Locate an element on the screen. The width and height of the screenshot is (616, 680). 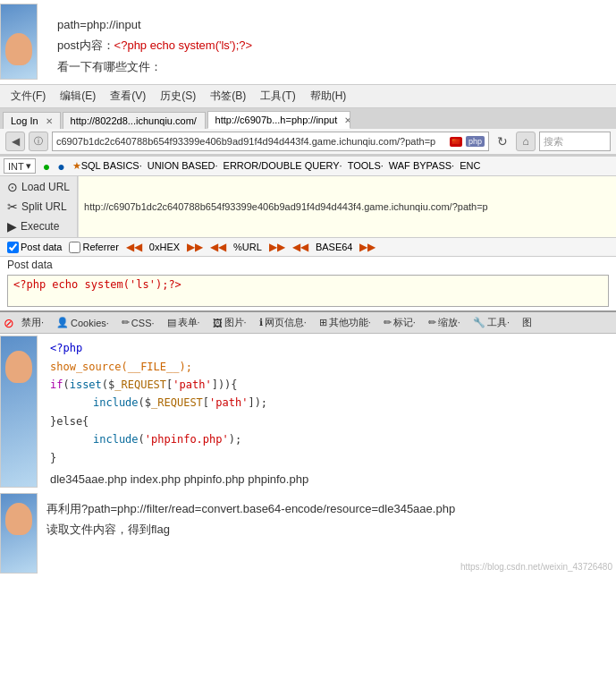
firebug-pageinfo: ℹ 网页信息· is located at coordinates (283, 322).